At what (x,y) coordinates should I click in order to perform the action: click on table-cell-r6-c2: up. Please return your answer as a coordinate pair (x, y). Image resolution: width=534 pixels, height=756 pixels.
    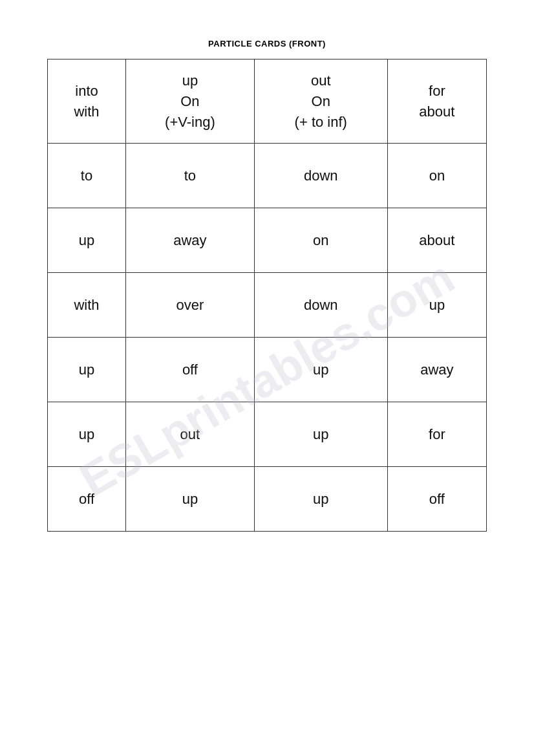
    Looking at the image, I should click on (321, 499).